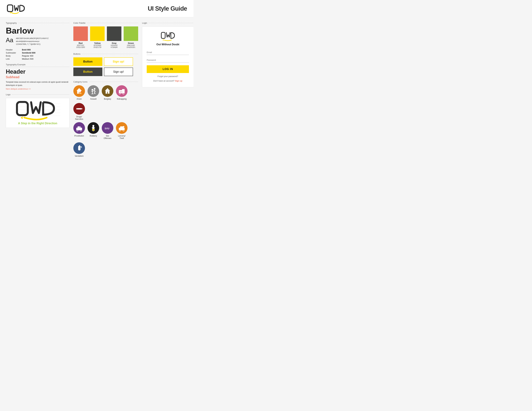 Image resolution: width=532 pixels, height=411 pixels. I want to click on icon-prostitution: Prostitution, so click(79, 131).